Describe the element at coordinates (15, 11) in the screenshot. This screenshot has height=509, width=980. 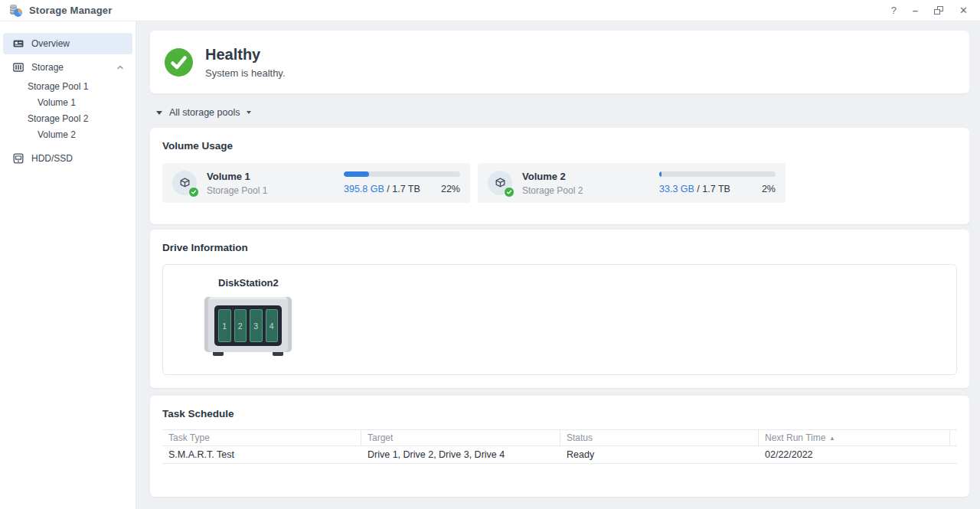
I see `storage-manager-app-icon` at that location.